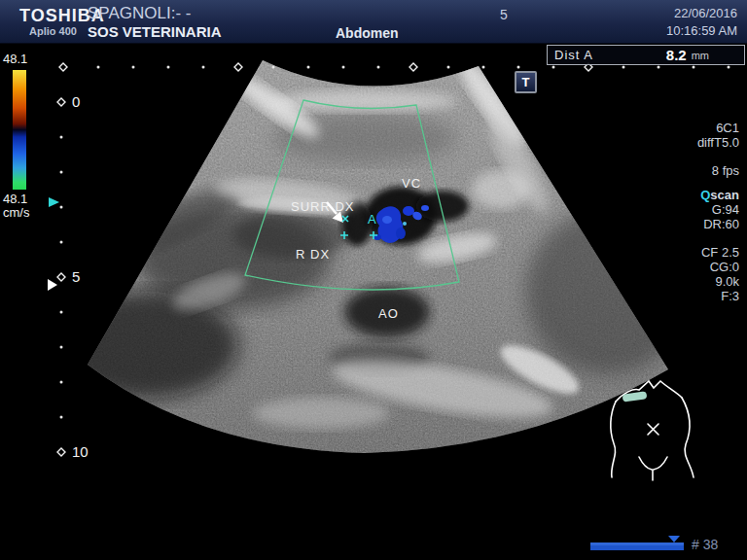 This screenshot has height=560, width=747. What do you see at coordinates (725, 266) in the screenshot?
I see `param-cg: CG:0` at bounding box center [725, 266].